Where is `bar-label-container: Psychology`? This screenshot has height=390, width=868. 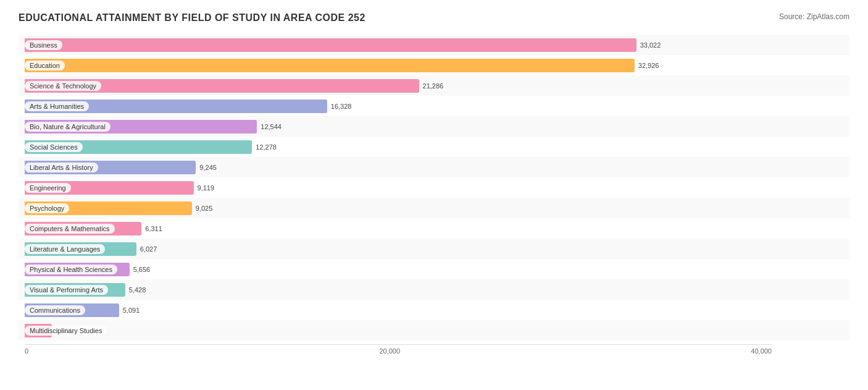
bar-label-container: Psychology is located at coordinates (47, 208).